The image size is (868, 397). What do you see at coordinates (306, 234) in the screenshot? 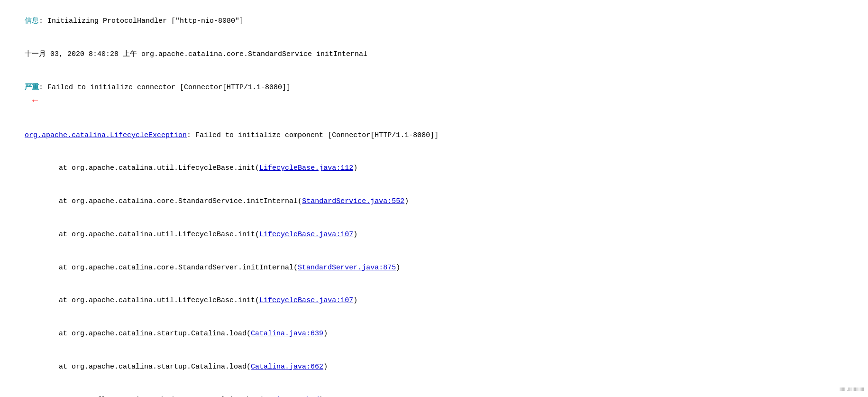
I see `lifecyclebase-107-link-1: LifecycleBase.java:107` at bounding box center [306, 234].